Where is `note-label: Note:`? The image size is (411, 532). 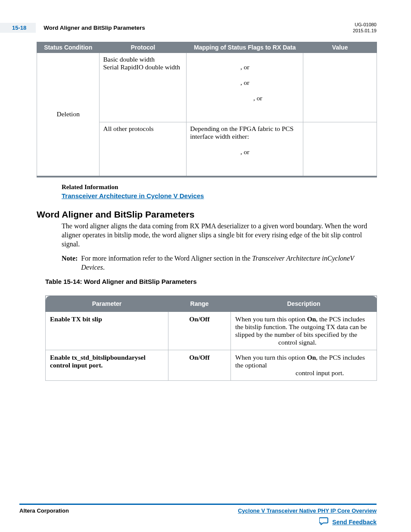 note-label: Note: is located at coordinates (72, 263).